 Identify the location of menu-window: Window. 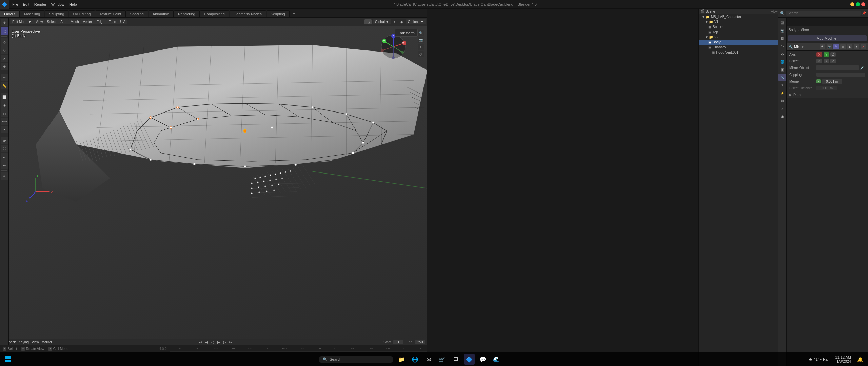
(58, 4).